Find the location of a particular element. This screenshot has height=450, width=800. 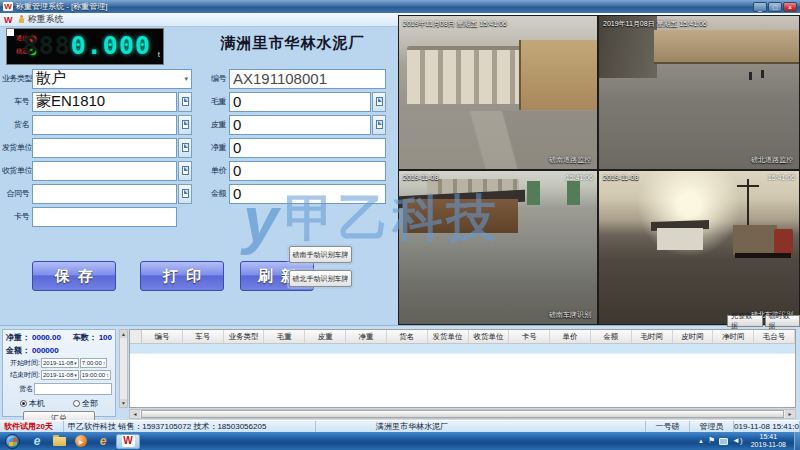

contract-input is located at coordinates (104, 194).